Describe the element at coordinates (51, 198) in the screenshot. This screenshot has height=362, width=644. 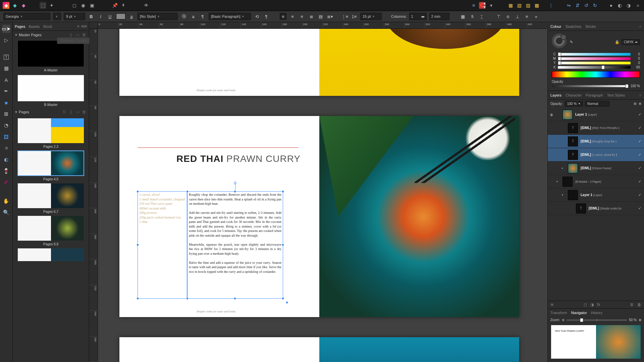
I see `spread-6-7: Pages 6,7` at that location.